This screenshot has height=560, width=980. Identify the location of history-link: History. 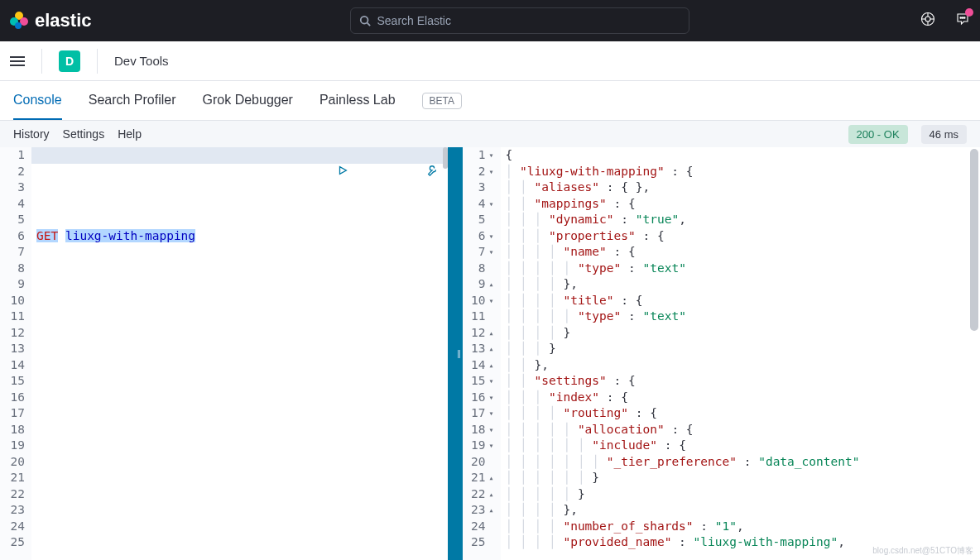
(31, 134).